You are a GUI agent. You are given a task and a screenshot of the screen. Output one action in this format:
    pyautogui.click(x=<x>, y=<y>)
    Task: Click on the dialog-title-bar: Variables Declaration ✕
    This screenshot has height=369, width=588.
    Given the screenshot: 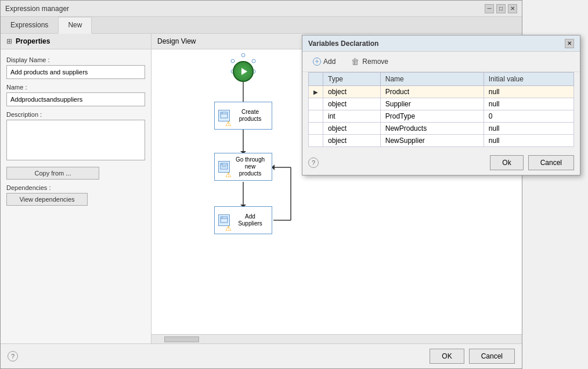 What is the action you would take?
    pyautogui.click(x=441, y=44)
    